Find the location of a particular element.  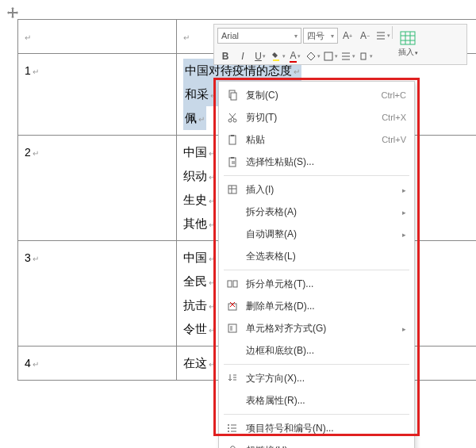

font-color-button: A is located at coordinates (295, 56).